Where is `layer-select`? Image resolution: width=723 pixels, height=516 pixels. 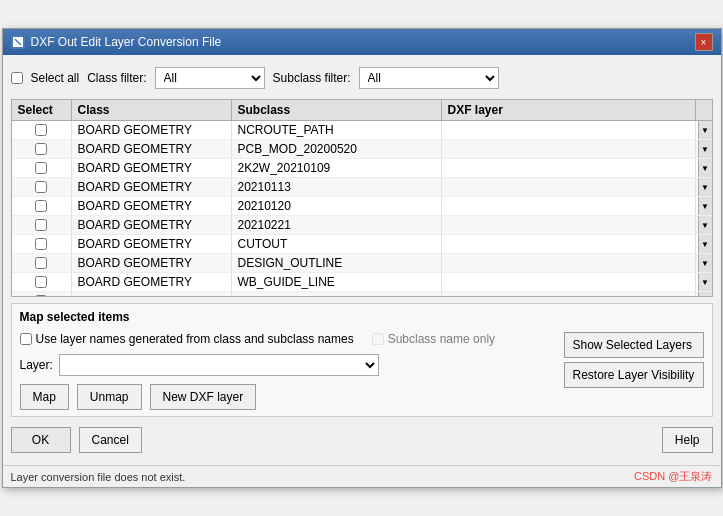
layer-select is located at coordinates (219, 365).